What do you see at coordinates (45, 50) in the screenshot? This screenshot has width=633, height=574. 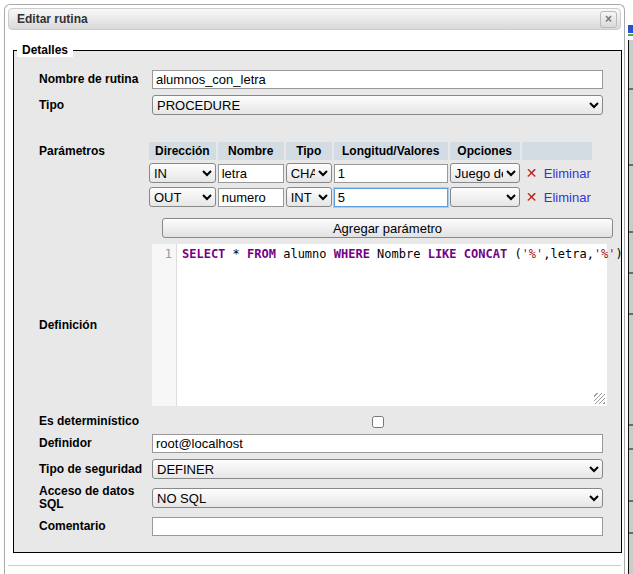 I see `details-legend: Detalles` at bounding box center [45, 50].